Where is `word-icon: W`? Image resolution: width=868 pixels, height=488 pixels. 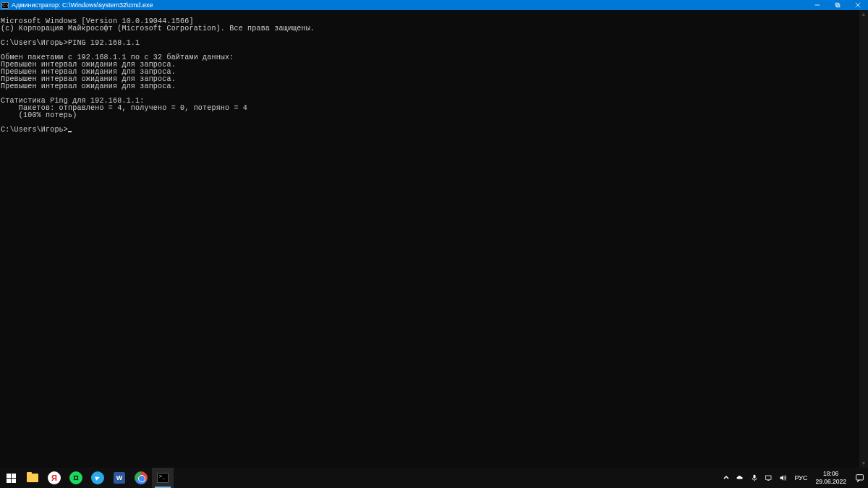 word-icon: W is located at coordinates (119, 478).